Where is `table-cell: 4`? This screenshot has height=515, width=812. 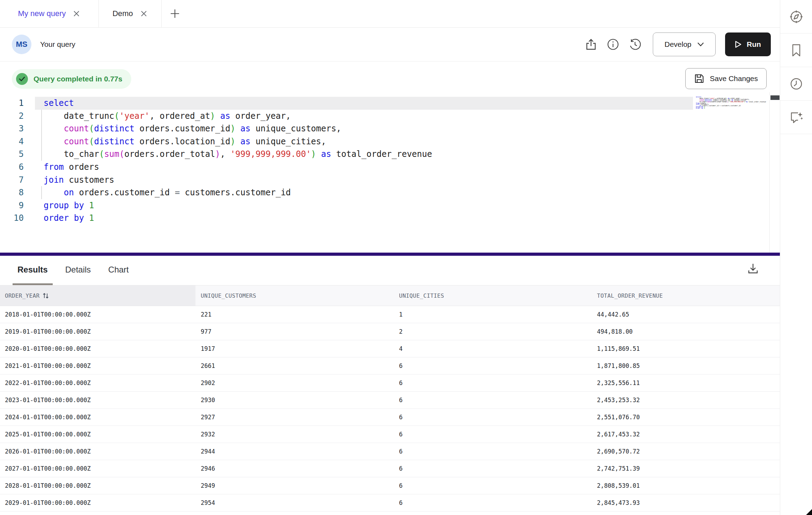
table-cell: 4 is located at coordinates (493, 349).